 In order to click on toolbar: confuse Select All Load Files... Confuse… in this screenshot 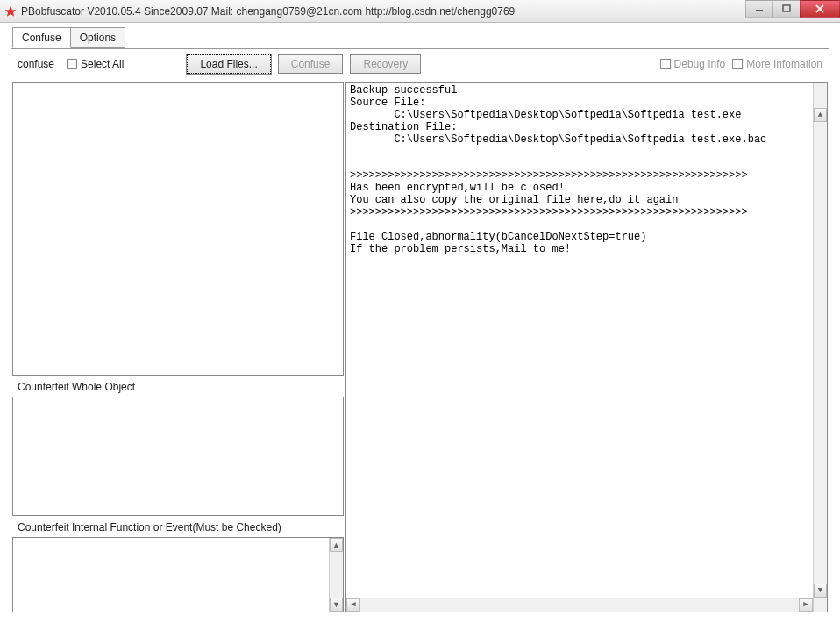, I will do `click(420, 64)`.